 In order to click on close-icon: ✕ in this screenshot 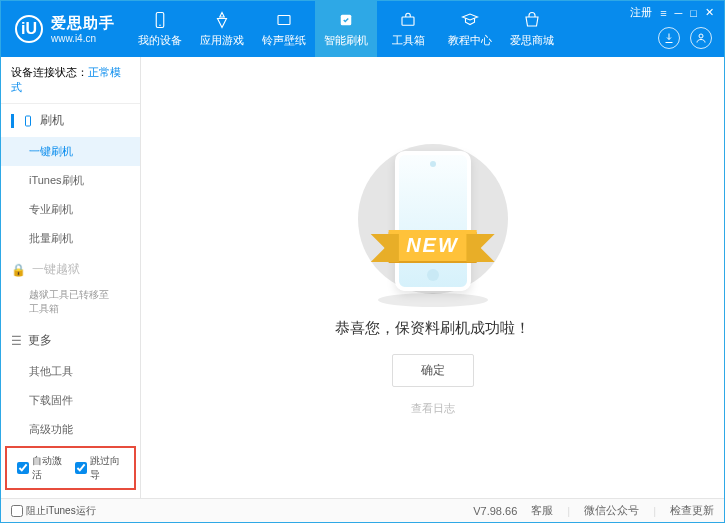, I will do `click(710, 12)`.